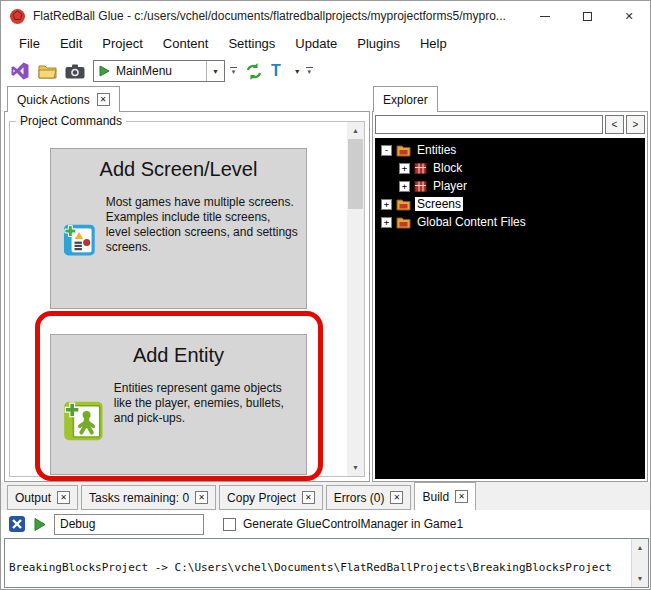 The height and width of the screenshot is (590, 651). Describe the element at coordinates (230, 524) in the screenshot. I see `glue-control-checkbox` at that location.